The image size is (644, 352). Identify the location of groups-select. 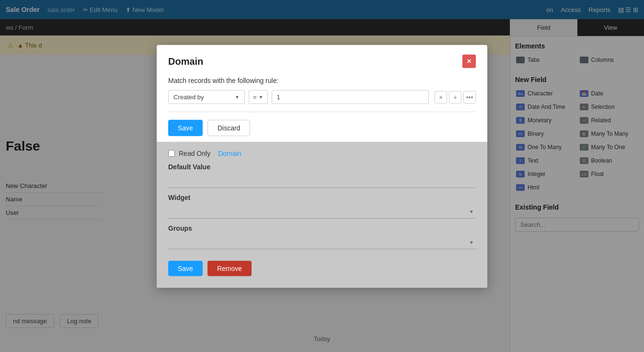
(322, 243).